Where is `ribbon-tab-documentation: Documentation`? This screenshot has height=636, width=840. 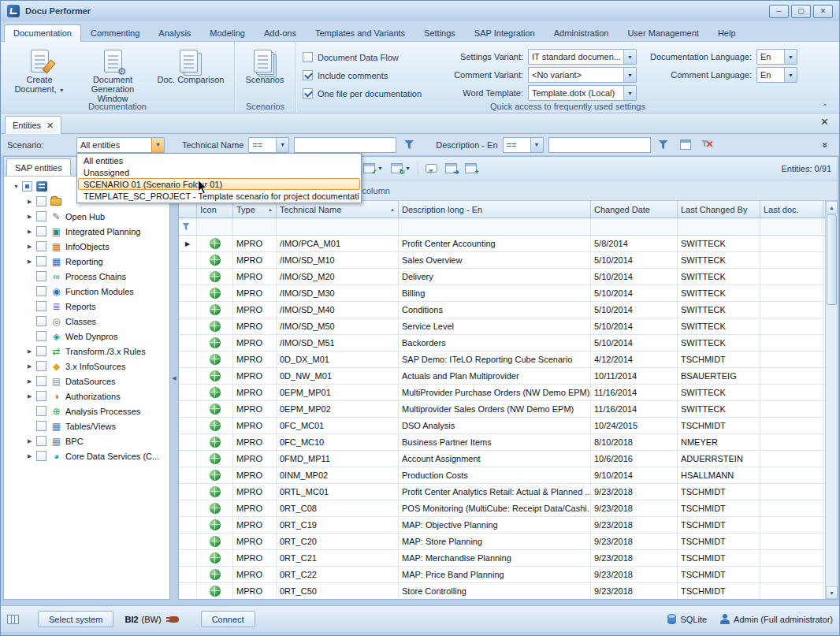 ribbon-tab-documentation: Documentation is located at coordinates (43, 33).